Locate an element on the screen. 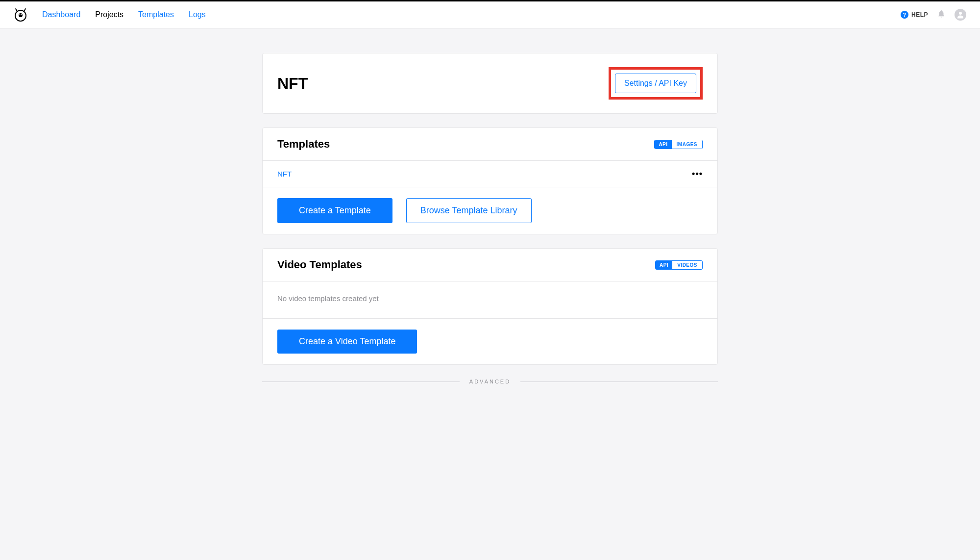 The image size is (980, 560). help-label: HELP is located at coordinates (920, 15).